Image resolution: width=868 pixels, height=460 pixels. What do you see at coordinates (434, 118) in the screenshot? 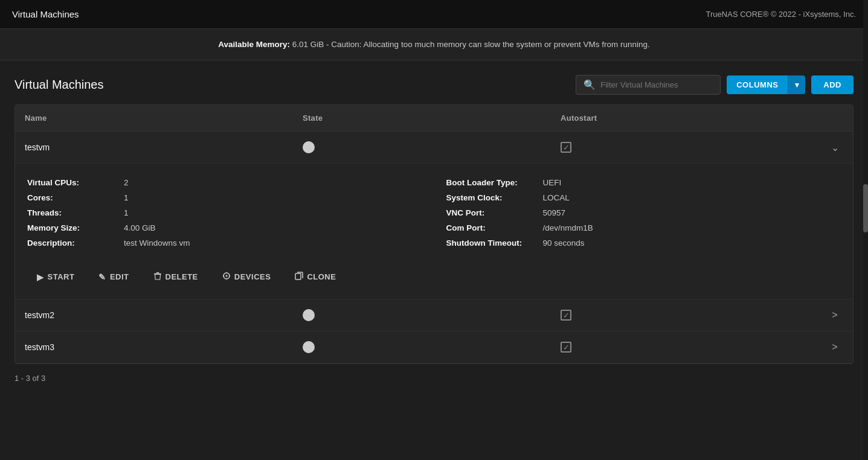
I see `table-header: Name State Autostart` at bounding box center [434, 118].